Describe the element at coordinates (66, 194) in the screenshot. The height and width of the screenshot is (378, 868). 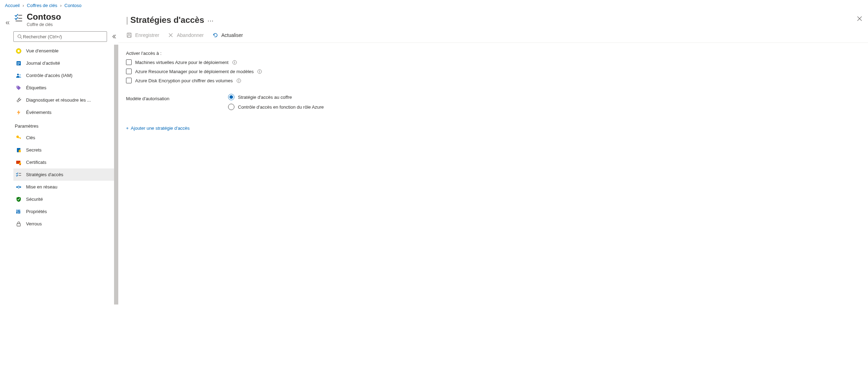
I see `sidebar: Contoso Coffre de clés Vue` at that location.